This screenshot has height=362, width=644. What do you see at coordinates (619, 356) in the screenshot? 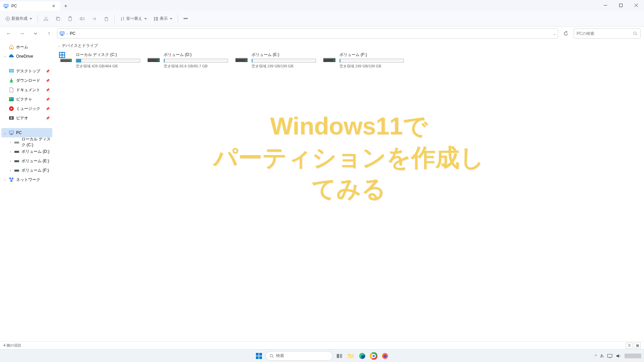
I see `volume-icon` at bounding box center [619, 356].